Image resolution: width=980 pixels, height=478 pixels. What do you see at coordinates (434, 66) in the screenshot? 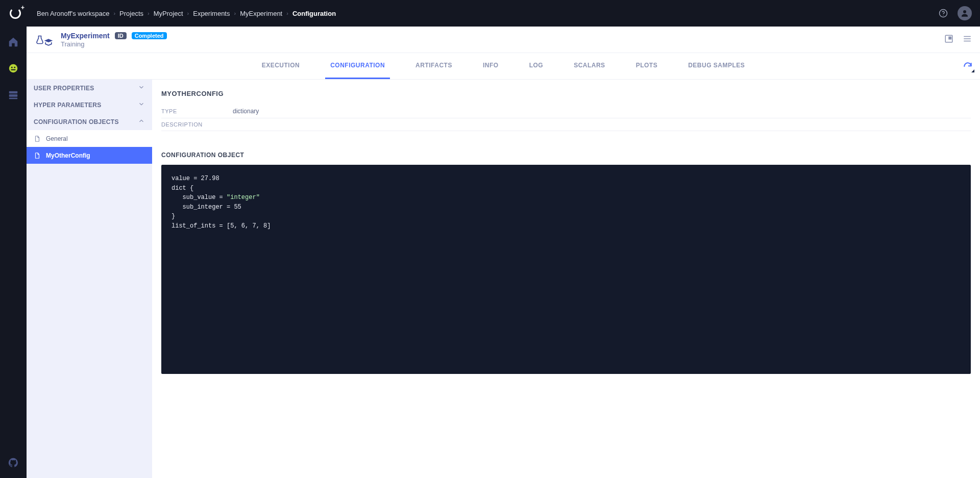
I see `tab-artifacts: ARTIFACTS` at bounding box center [434, 66].